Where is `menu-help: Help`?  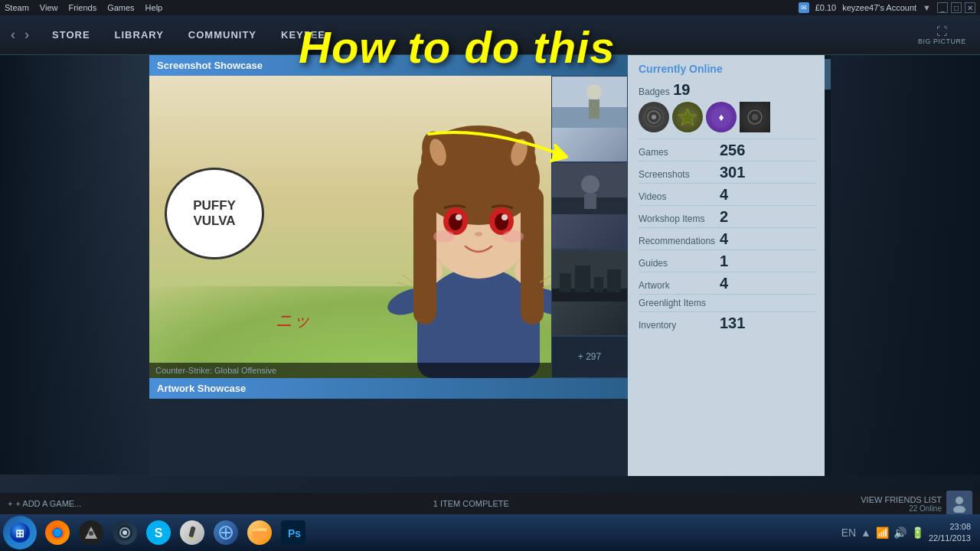
menu-help: Help is located at coordinates (155, 8).